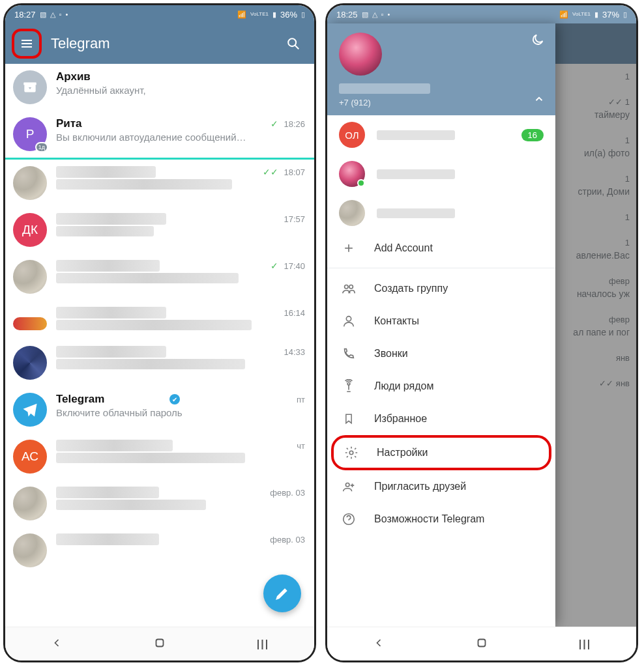 The width and height of the screenshot is (644, 667). Describe the element at coordinates (352, 213) in the screenshot. I see `account-avatar` at that location.